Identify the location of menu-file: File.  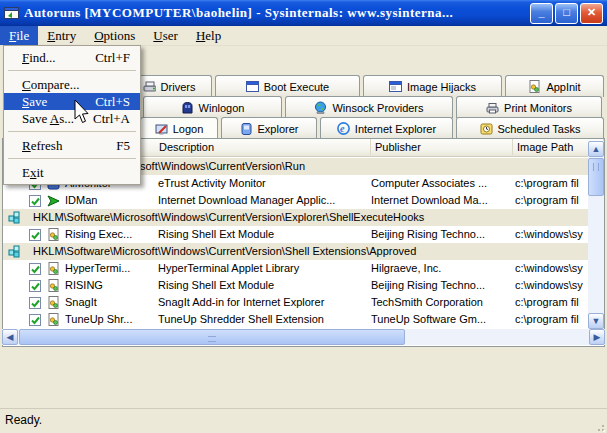
(19, 36).